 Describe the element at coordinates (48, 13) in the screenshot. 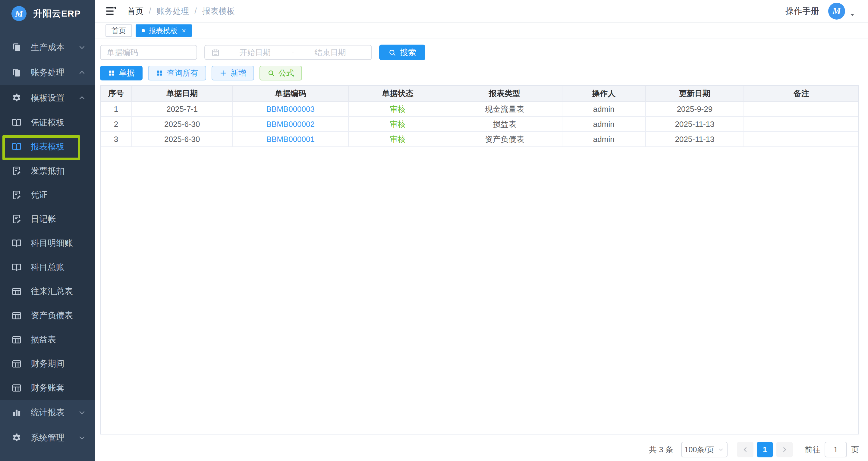

I see `app-logo: M 升阳云ERP` at that location.